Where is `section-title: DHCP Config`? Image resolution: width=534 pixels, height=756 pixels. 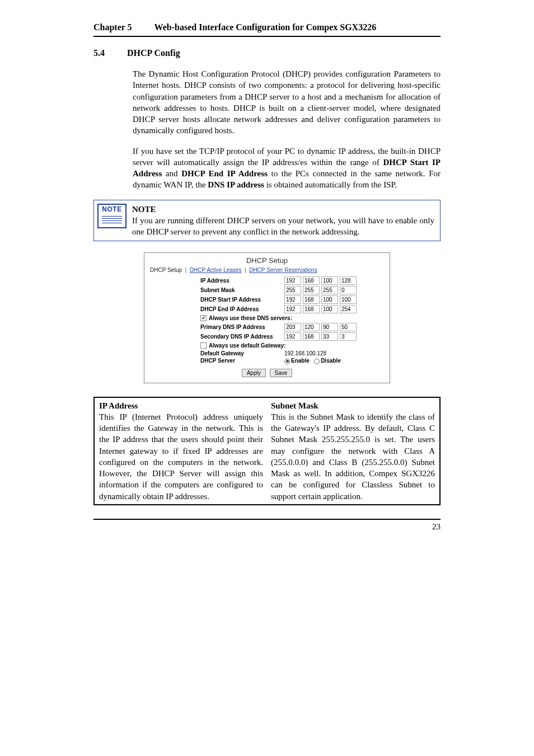
section-title: DHCP Config is located at coordinates (153, 53).